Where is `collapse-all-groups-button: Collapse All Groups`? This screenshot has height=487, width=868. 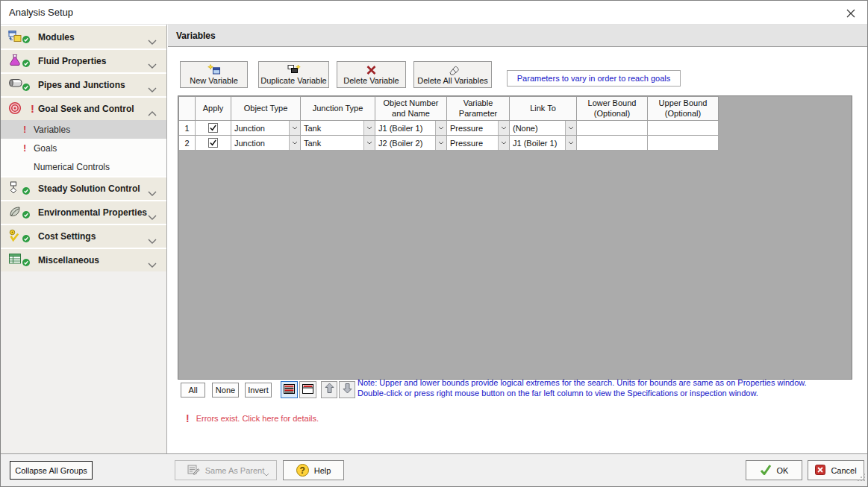
collapse-all-groups-button: Collapse All Groups is located at coordinates (51, 470).